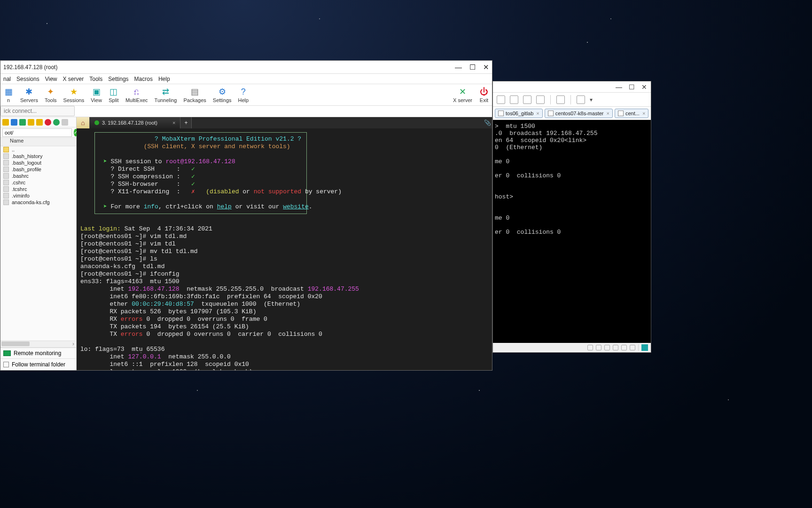  Describe the element at coordinates (83, 123) in the screenshot. I see `home-icon: ⌂` at that location.